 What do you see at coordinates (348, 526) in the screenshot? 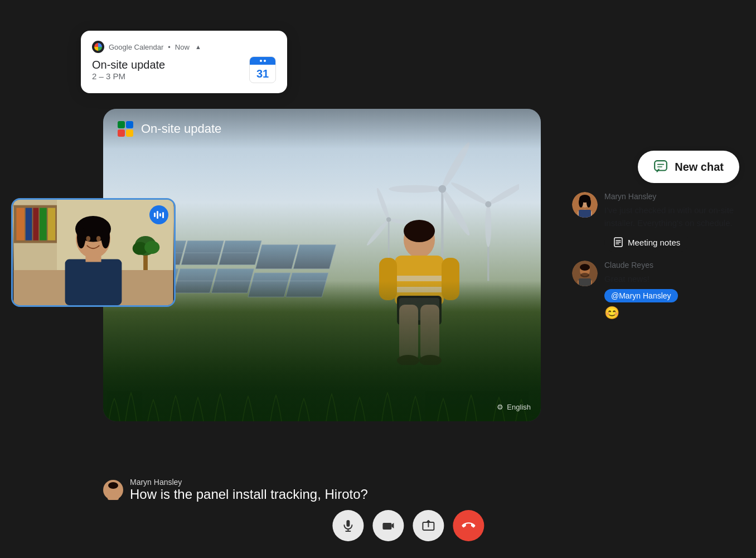
I see `mic-icon` at bounding box center [348, 526].